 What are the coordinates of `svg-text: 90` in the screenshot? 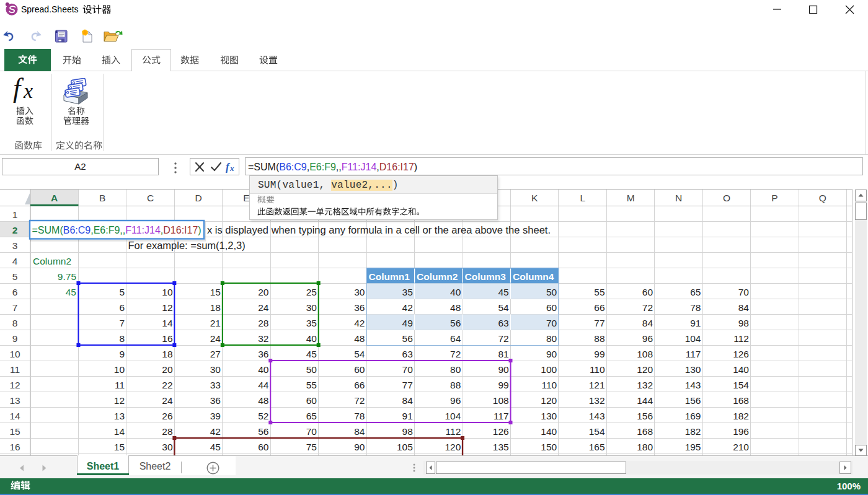 It's located at (503, 369).